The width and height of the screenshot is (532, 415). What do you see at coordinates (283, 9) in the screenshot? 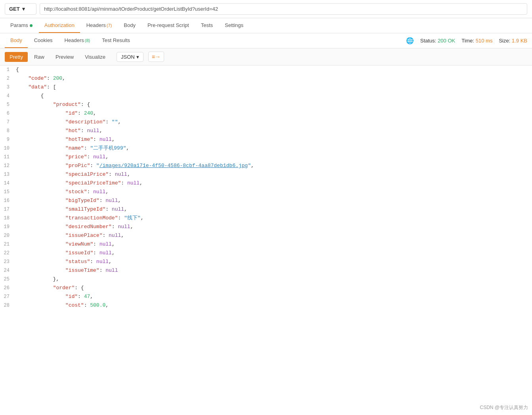
I see `url-input` at bounding box center [283, 9].